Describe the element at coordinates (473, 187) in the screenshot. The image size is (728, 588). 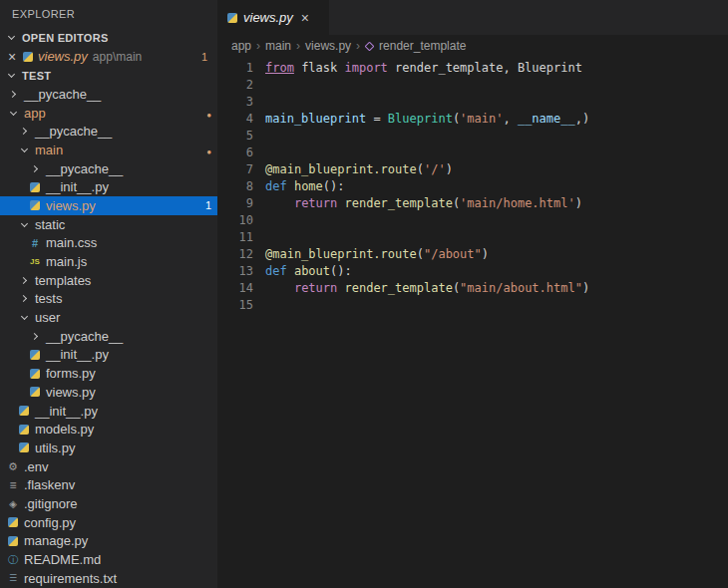
I see `code-line-8: 8def home():` at that location.